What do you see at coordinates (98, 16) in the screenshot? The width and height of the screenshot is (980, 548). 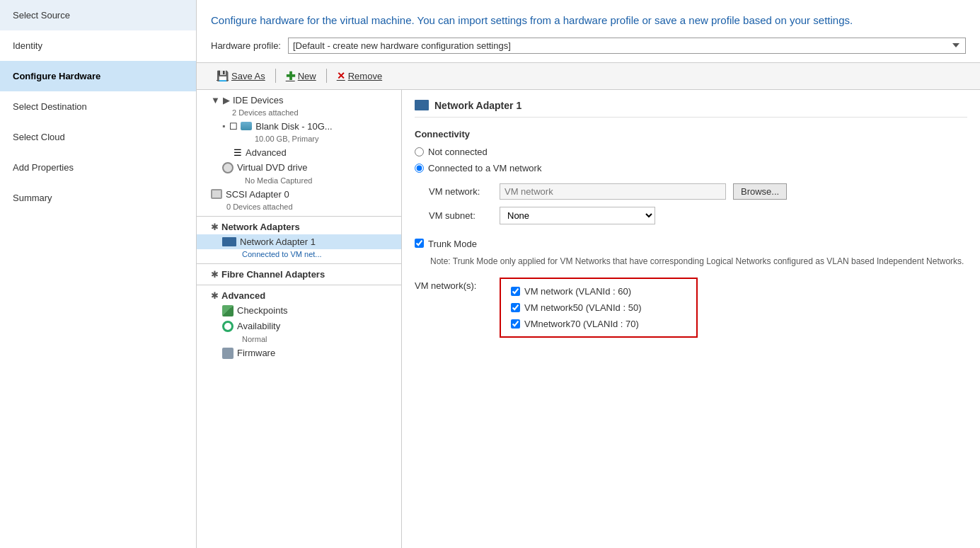 I see `sidebar-item-select-source: Select Source` at bounding box center [98, 16].